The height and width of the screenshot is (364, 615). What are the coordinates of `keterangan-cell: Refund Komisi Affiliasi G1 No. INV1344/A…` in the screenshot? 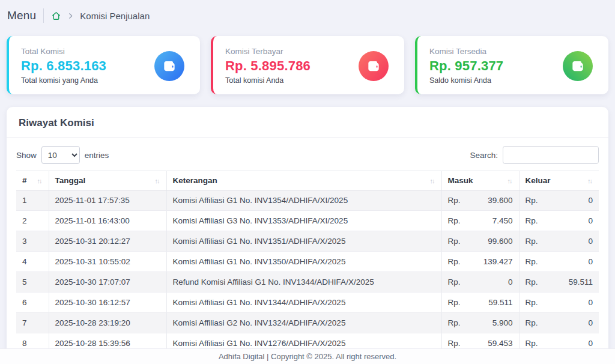 It's located at (304, 282).